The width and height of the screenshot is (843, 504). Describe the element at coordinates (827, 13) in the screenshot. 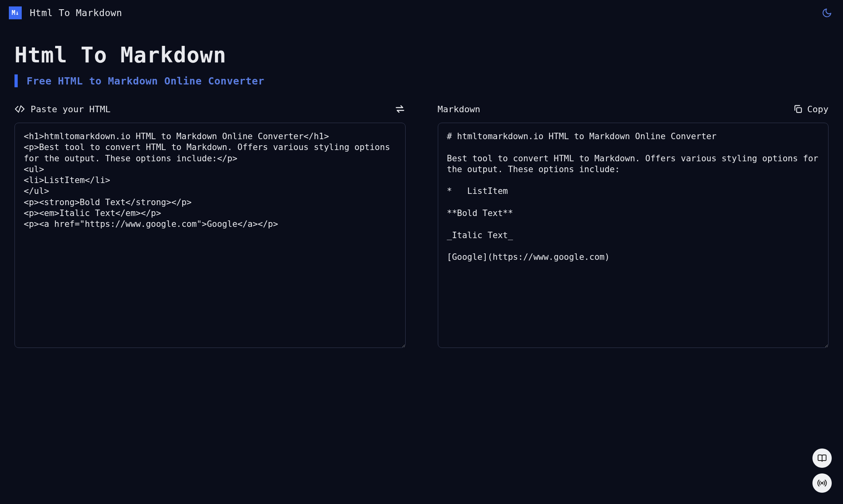

I see `theme-toggle-button` at that location.